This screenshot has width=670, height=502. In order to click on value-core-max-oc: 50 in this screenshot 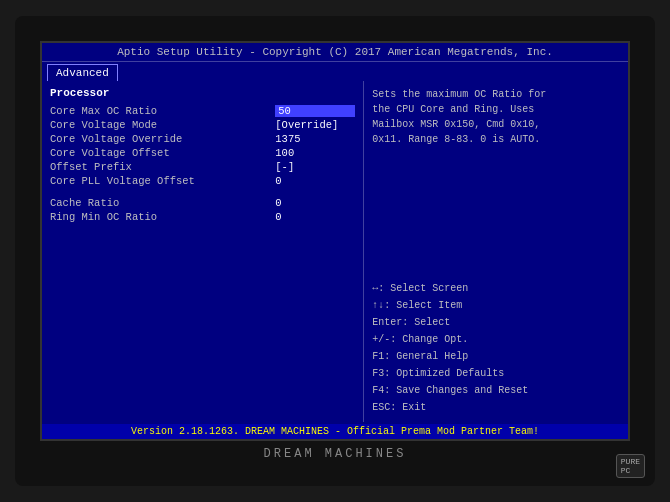, I will do `click(315, 111)`.